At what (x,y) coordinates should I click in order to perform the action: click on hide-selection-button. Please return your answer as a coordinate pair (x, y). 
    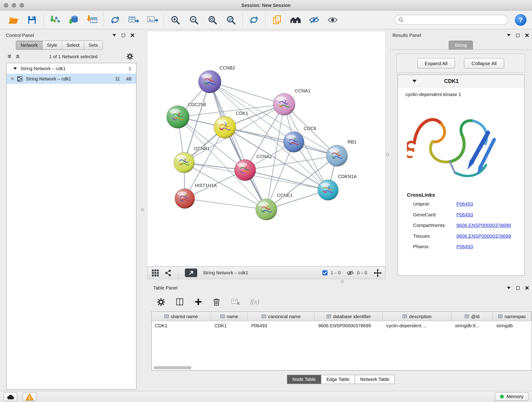
    Looking at the image, I should click on (314, 20).